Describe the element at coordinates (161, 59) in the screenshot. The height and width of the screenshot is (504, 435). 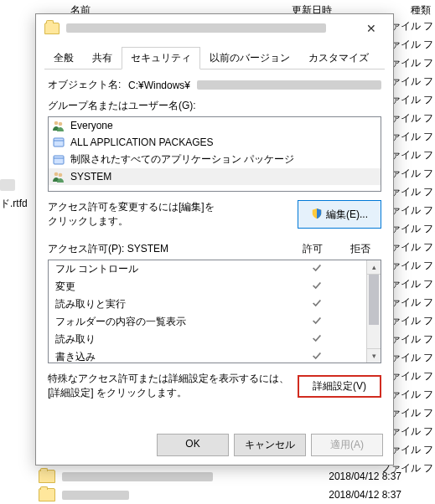
I see `tab-security: セキュリティ` at that location.